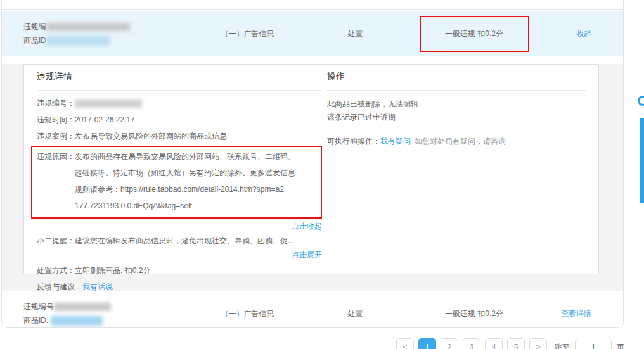  Describe the element at coordinates (56, 136) in the screenshot. I see `detail-case-label: 违规案例：` at that location.